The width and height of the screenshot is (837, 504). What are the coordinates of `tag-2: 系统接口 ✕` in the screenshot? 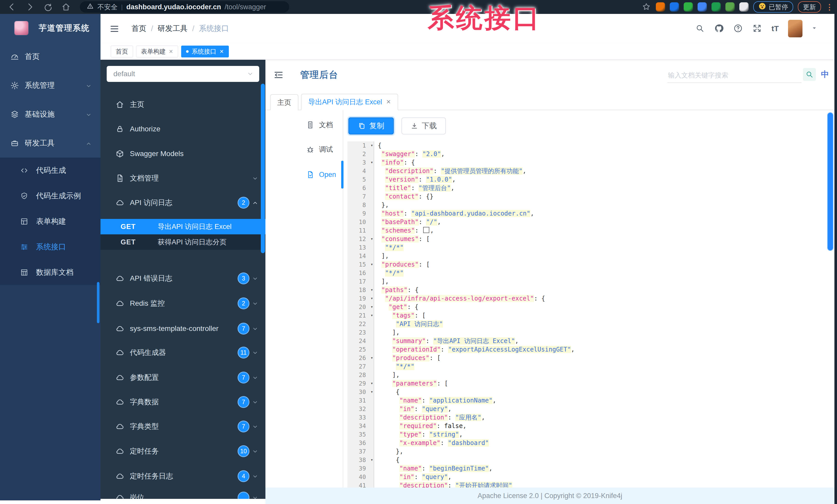 It's located at (205, 52).